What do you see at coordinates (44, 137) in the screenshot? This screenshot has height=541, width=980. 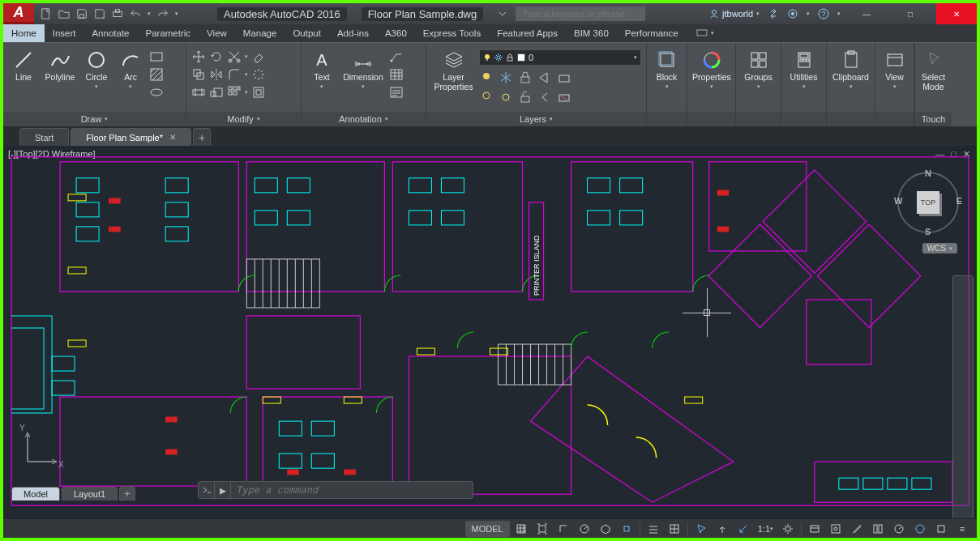 I see `file-tab-start: Start` at bounding box center [44, 137].